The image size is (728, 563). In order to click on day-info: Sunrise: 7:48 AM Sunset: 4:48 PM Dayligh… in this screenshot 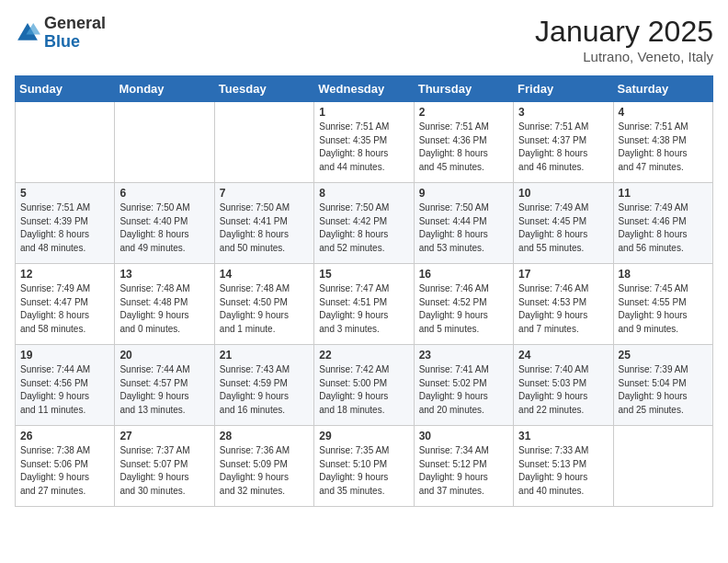, I will do `click(164, 309)`.